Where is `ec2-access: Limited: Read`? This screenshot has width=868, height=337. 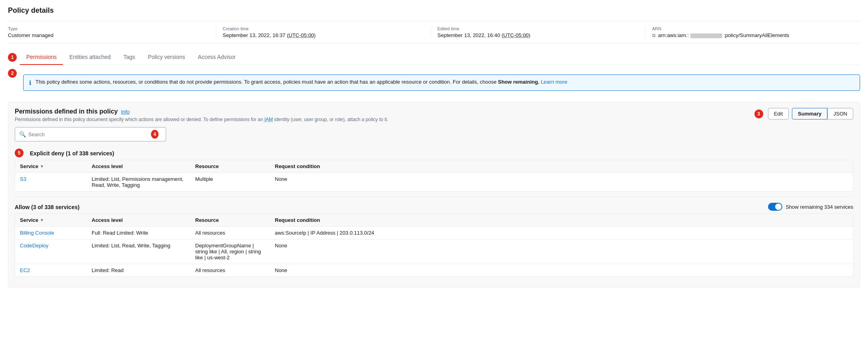 ec2-access: Limited: Read is located at coordinates (139, 270).